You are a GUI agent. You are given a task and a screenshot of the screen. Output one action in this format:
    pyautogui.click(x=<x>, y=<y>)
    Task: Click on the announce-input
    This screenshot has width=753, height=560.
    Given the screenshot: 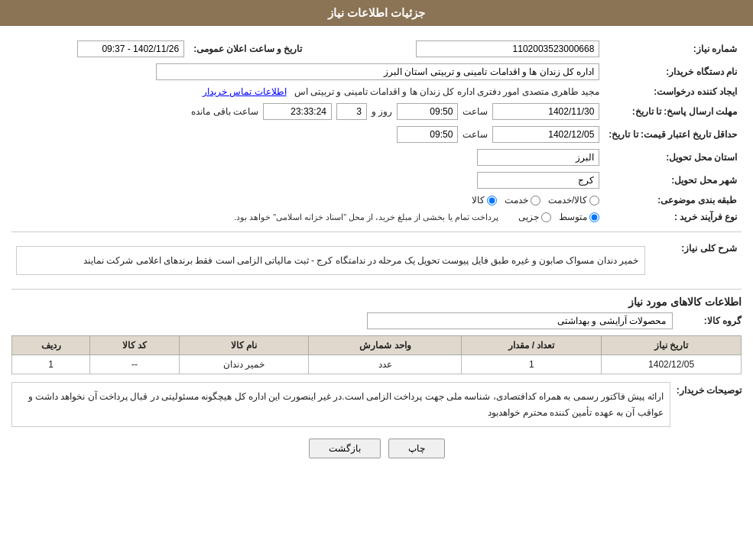 What is the action you would take?
    pyautogui.click(x=131, y=49)
    